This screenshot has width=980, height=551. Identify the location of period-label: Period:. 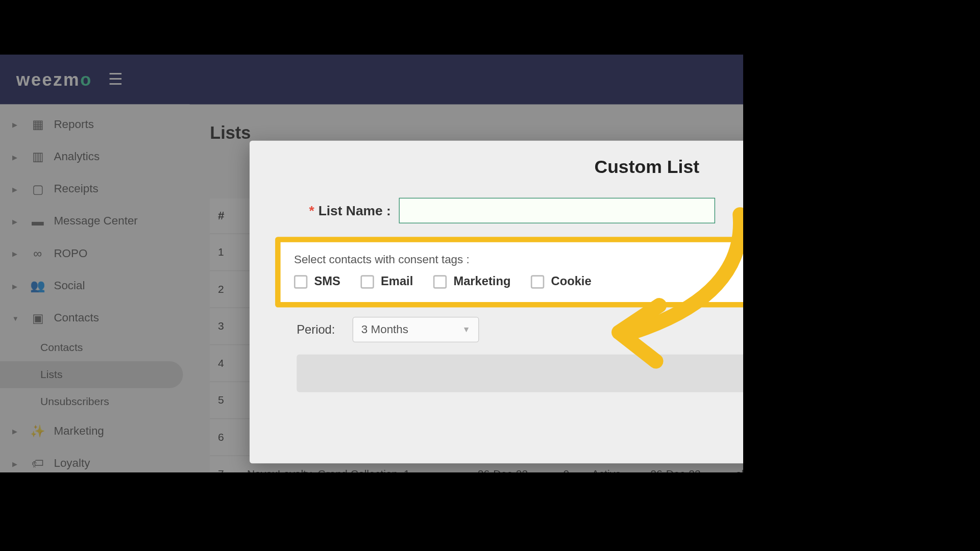
(315, 330).